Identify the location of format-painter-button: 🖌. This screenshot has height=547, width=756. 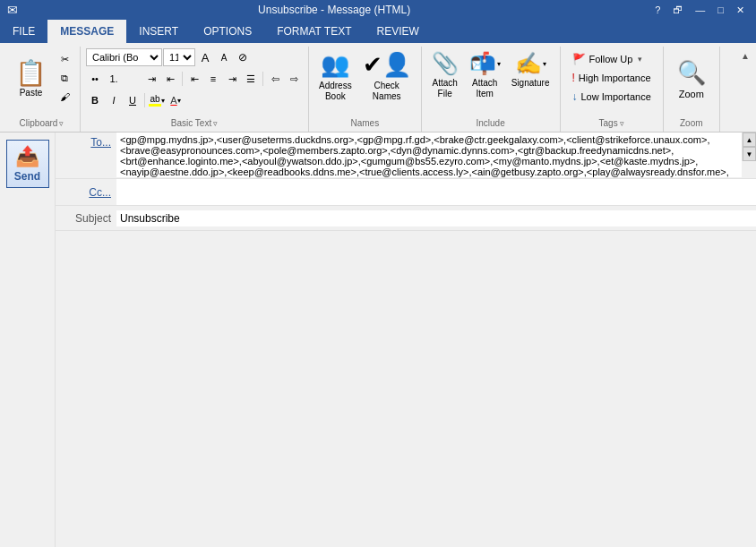
(64, 97).